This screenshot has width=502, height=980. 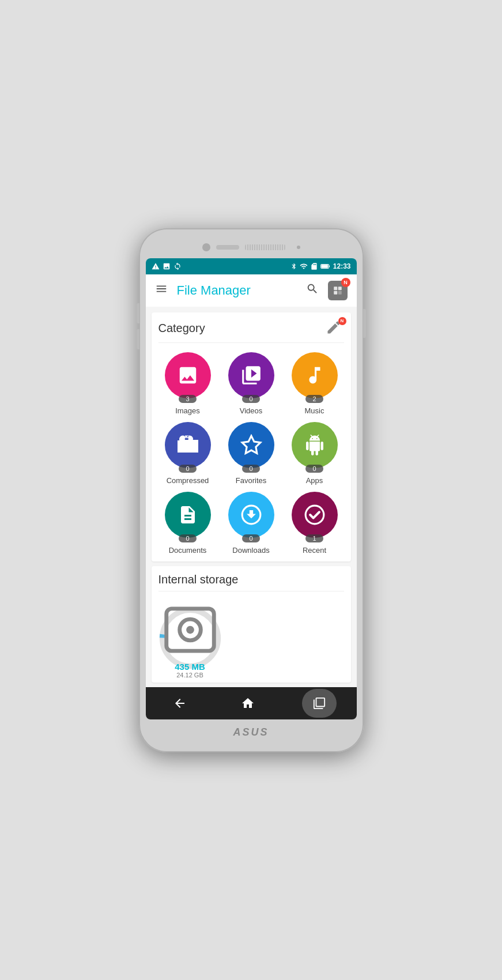 I want to click on recent-circle: 1, so click(x=315, y=515).